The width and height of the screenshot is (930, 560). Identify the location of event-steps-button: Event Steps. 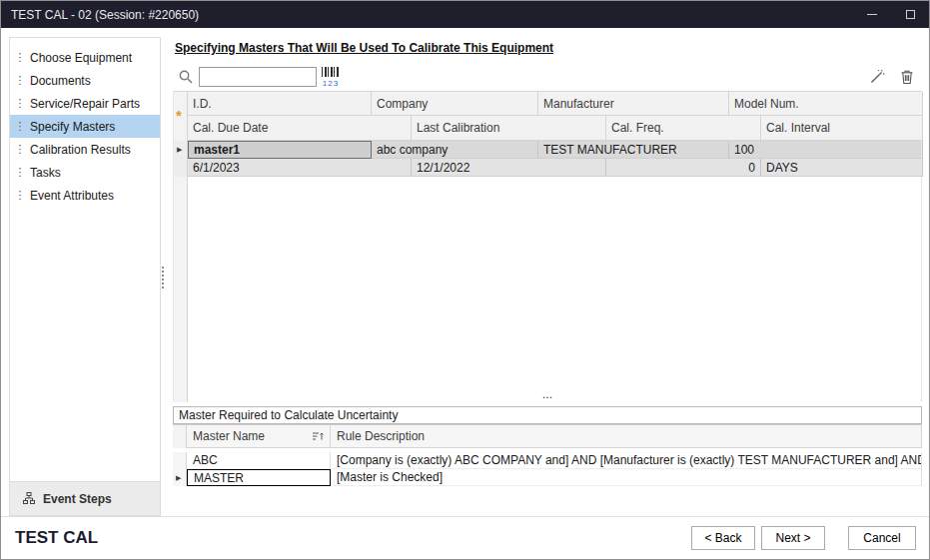
(85, 498).